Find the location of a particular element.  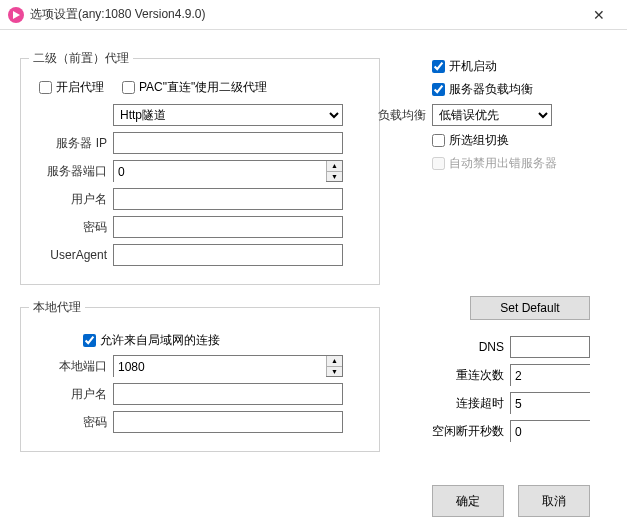

retry-input is located at coordinates (569, 376).